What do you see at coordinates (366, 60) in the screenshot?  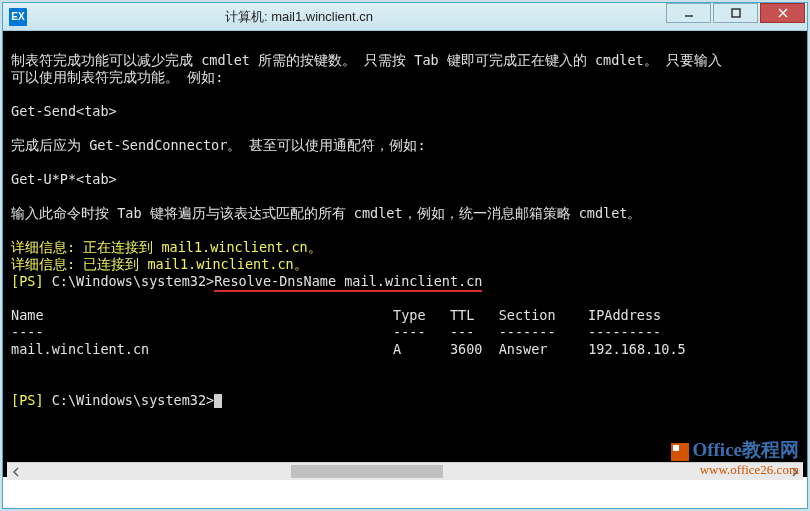 I see `help-line-1: 制表符完成功能可以减少完成 cmdlet 所需的按键数。 只需按 Tab 键即可…` at bounding box center [366, 60].